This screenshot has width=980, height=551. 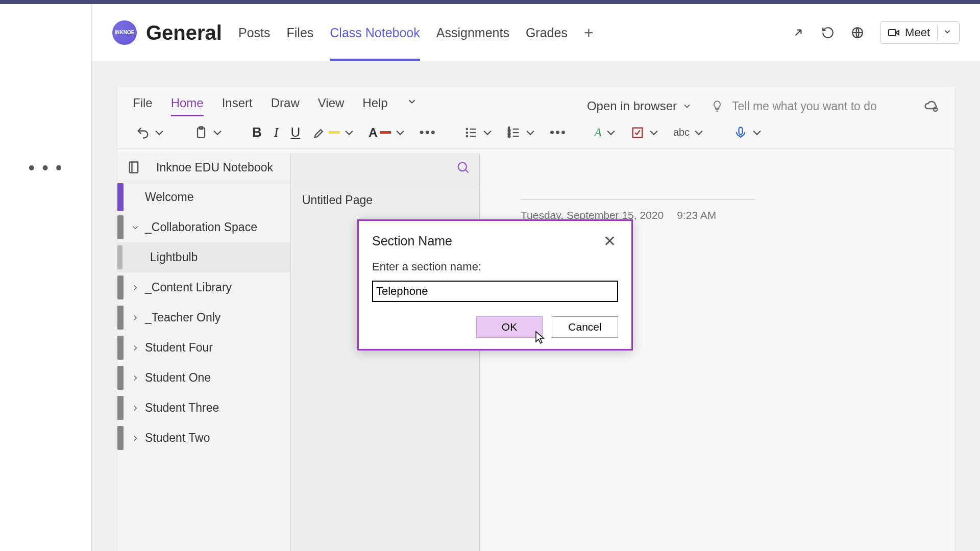 What do you see at coordinates (375, 106) in the screenshot?
I see `ribbon-tab-help: Help` at bounding box center [375, 106].